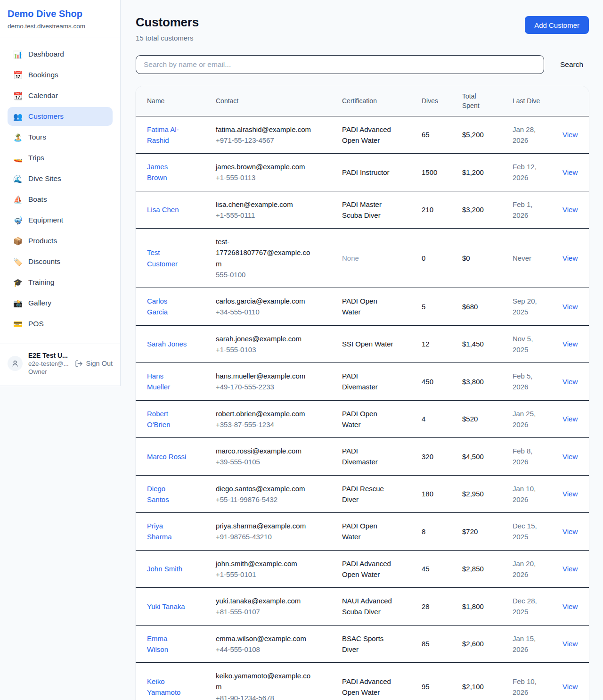 This screenshot has width=603, height=700. What do you see at coordinates (167, 344) in the screenshot?
I see `customer-name-link: Sarah Jones` at bounding box center [167, 344].